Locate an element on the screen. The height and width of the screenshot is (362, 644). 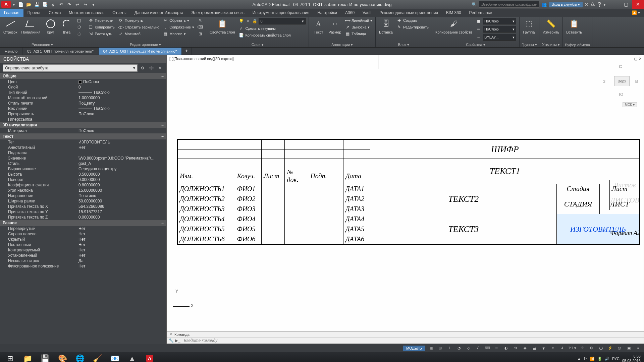
line-button: Отрезок is located at coordinates (10, 26).